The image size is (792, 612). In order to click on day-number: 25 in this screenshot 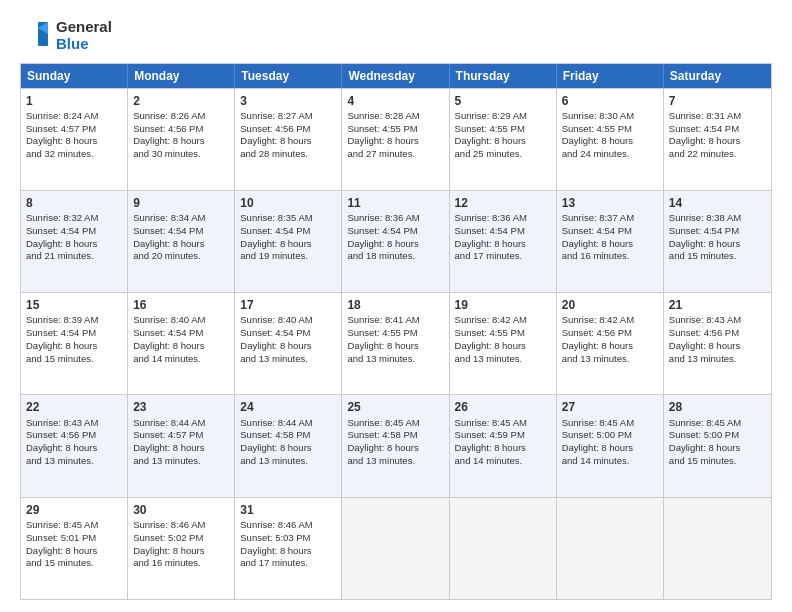, I will do `click(395, 407)`.